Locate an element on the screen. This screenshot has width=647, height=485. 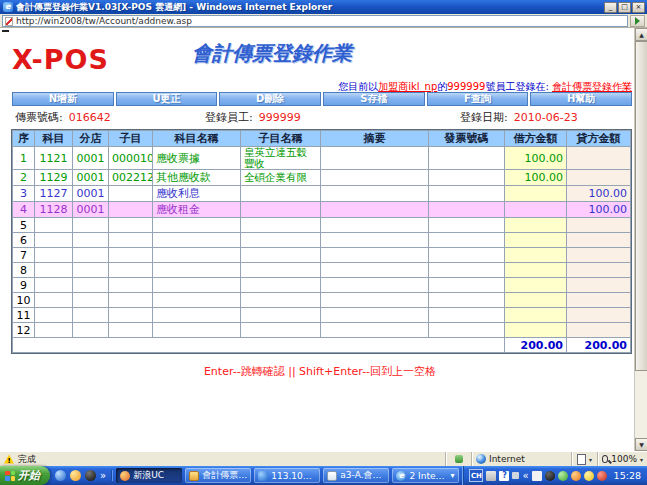
table-cell: 10 is located at coordinates (24, 300).